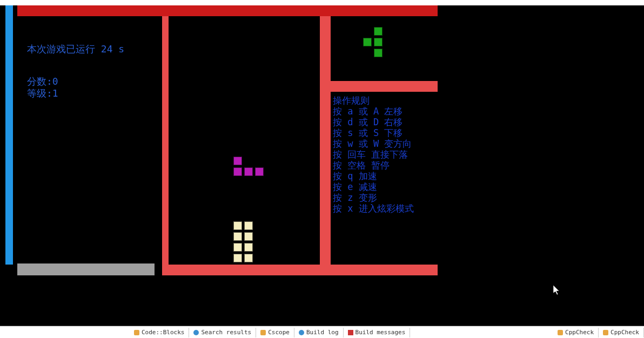  What do you see at coordinates (276, 333) in the screenshot?
I see `taskbar-item: Cscope` at bounding box center [276, 333].